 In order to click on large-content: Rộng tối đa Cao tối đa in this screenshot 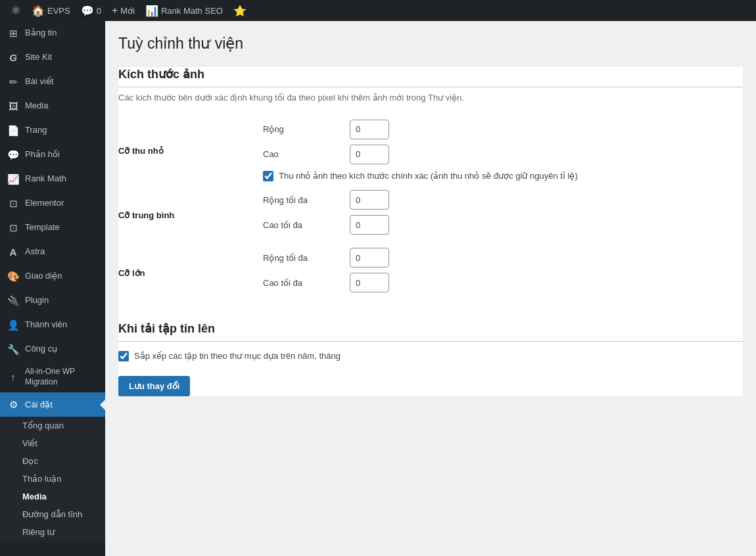, I will do `click(503, 273)`.